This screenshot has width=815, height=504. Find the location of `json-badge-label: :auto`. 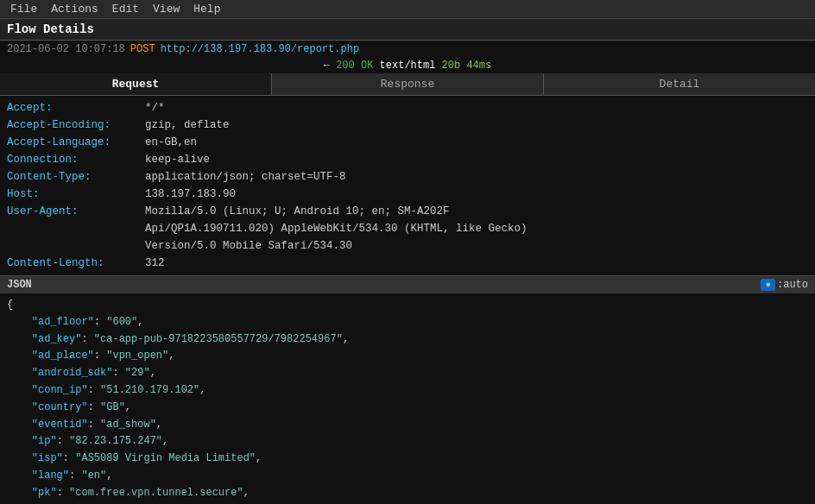

json-badge-label: :auto is located at coordinates (793, 285).